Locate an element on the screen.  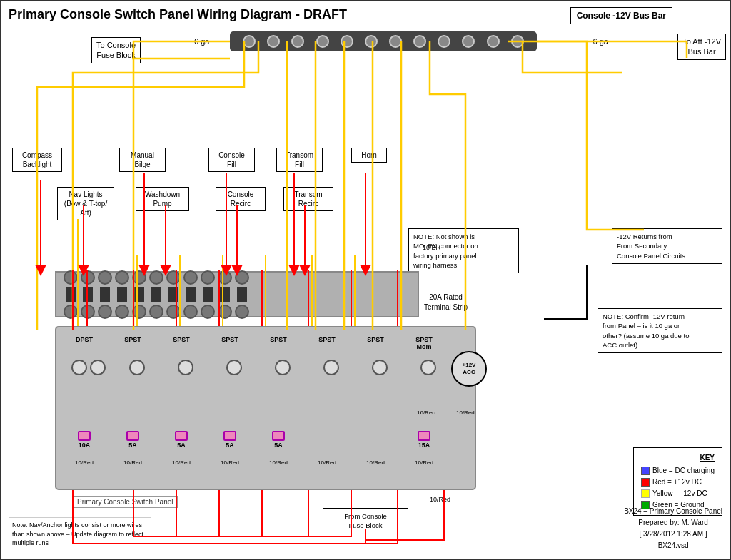
terminal-strip is located at coordinates (237, 294).